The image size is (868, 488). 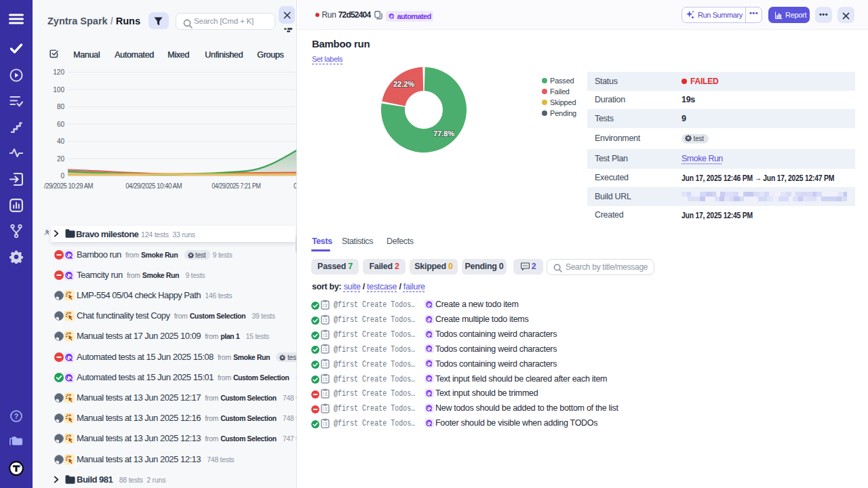 What do you see at coordinates (68, 186) in the screenshot?
I see `svg-text: /29/2025 10:29 AM` at bounding box center [68, 186].